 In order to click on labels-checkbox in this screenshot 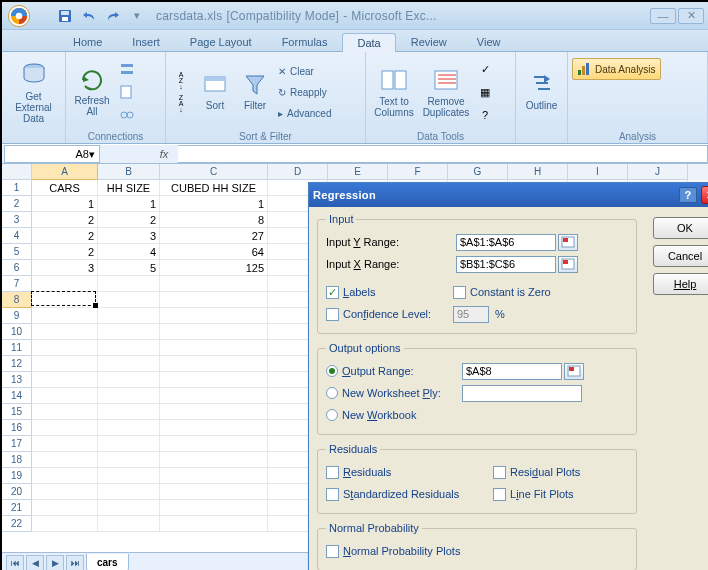, I will do `click(332, 292)`.